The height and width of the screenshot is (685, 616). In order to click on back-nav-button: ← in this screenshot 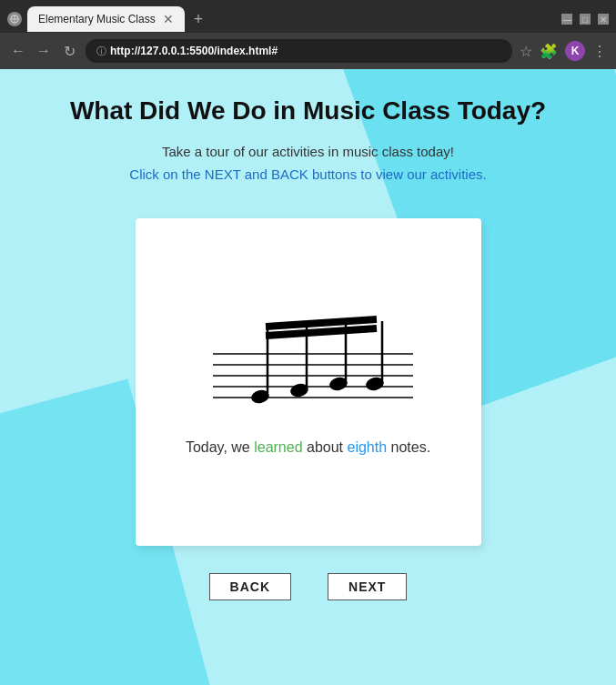, I will do `click(18, 51)`.